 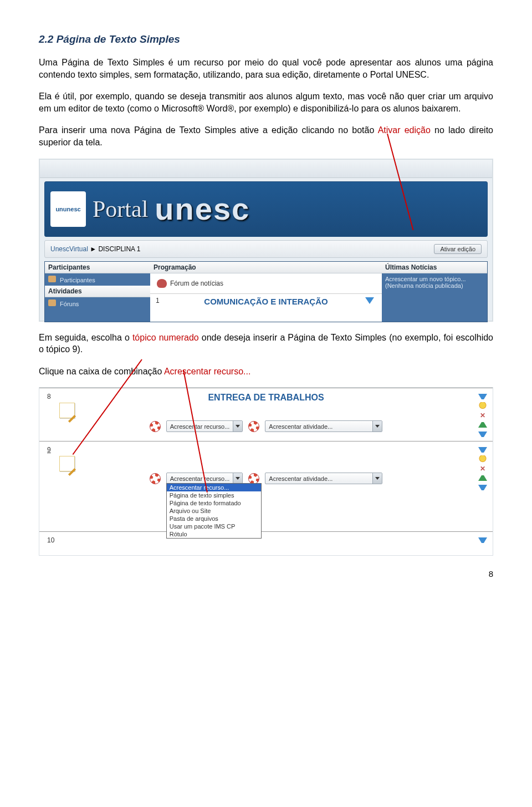 What do you see at coordinates (266, 486) in the screenshot?
I see `topic-9: 9 Acrescentar recurso... Acrescentar rec…` at bounding box center [266, 486].